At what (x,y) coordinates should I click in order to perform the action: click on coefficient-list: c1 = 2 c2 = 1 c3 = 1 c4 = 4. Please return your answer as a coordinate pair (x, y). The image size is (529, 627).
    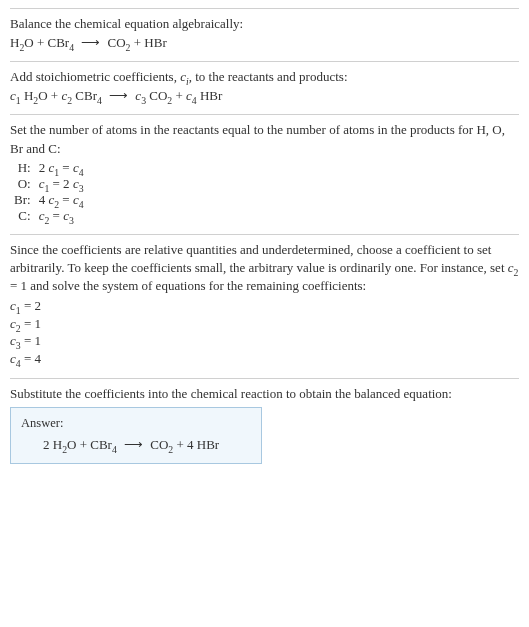
    Looking at the image, I should click on (264, 332).